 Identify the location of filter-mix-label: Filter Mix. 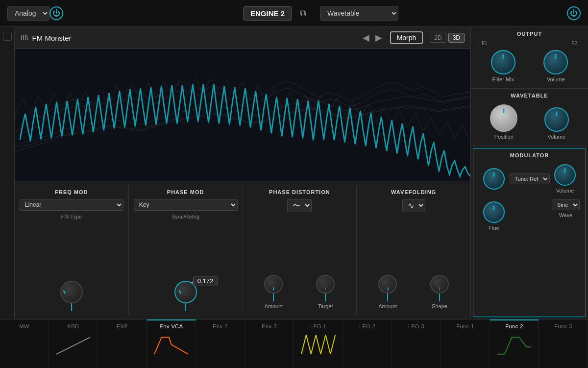
(503, 79).